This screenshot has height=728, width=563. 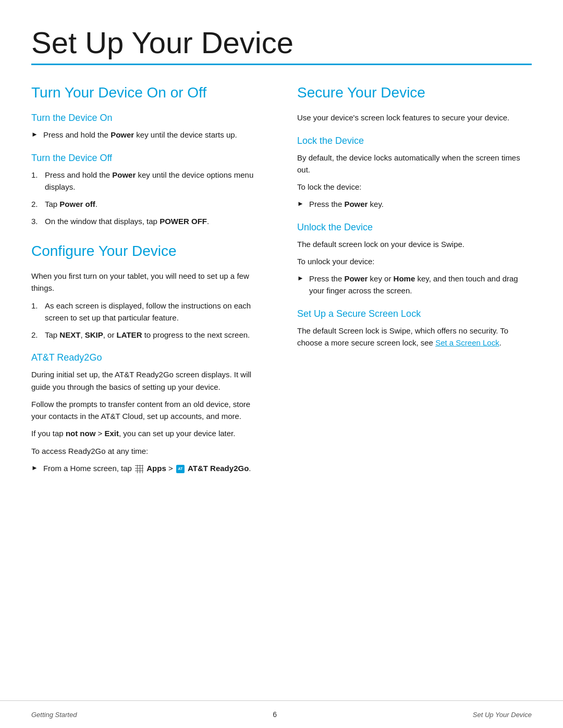 I want to click on ready2go-text3: If you tap not now > Exit, you can set u…, so click(x=149, y=434).